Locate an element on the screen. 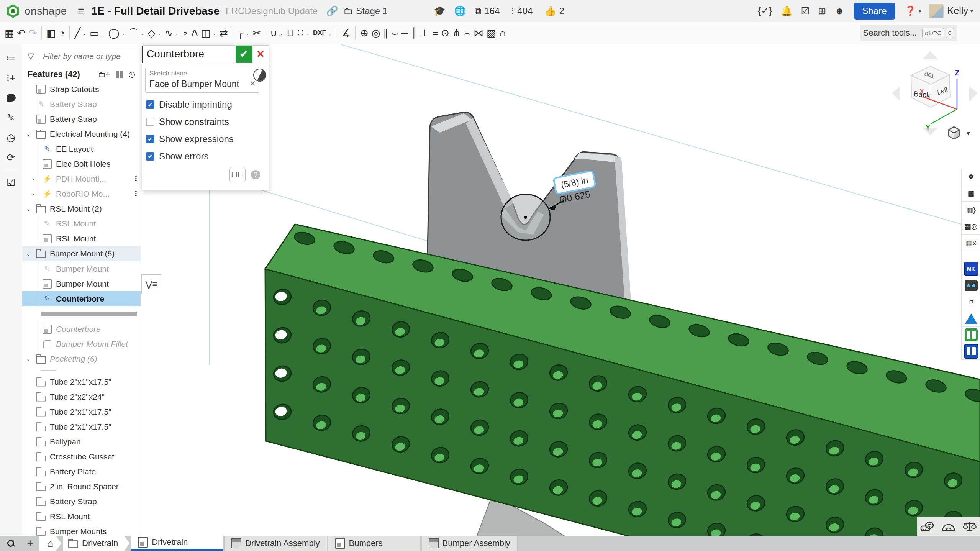 This screenshot has height=551, width=980. feature-folder-row: ⌄Pocketing (6) is located at coordinates (81, 359).